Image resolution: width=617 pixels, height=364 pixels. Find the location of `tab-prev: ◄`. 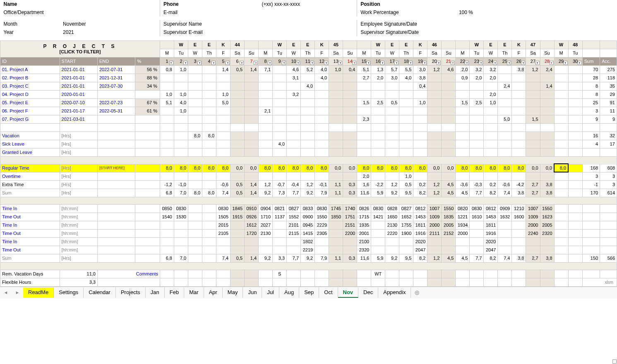

tab-prev: ◄ is located at coordinates (6, 292).